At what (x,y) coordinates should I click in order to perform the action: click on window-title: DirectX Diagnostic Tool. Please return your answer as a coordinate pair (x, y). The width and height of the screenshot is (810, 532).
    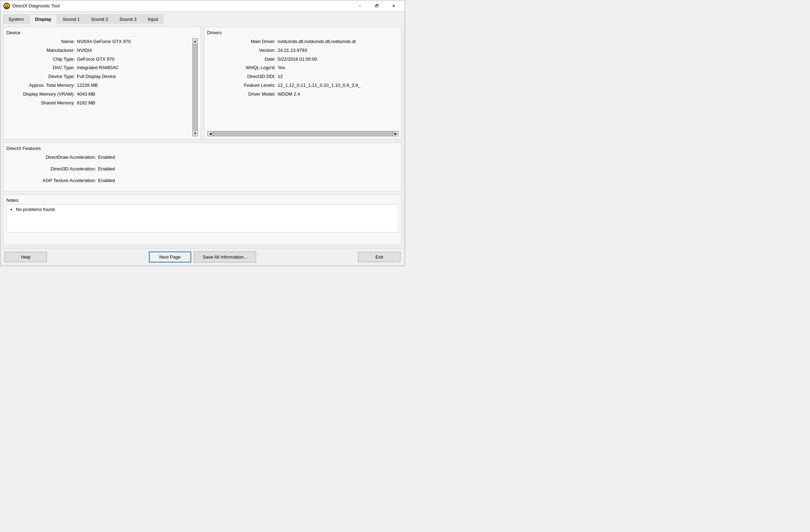
    Looking at the image, I should click on (36, 6).